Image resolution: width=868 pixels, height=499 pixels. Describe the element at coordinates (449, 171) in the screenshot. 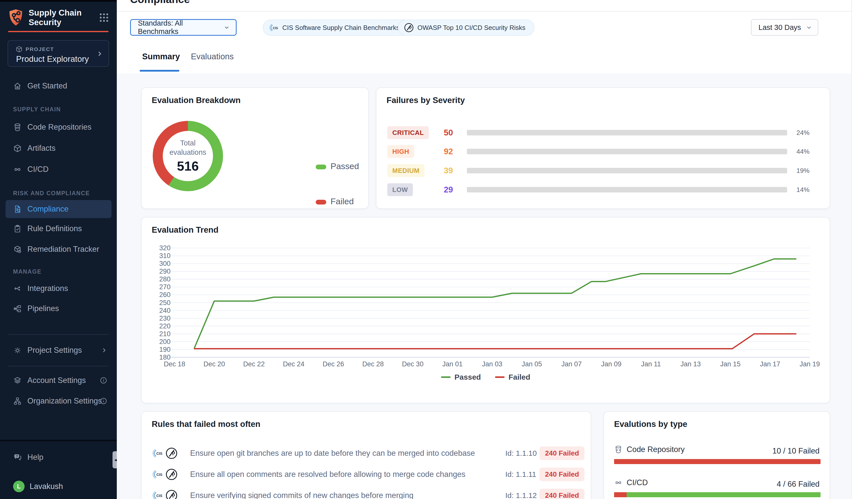

I see `severity-count: 39` at that location.